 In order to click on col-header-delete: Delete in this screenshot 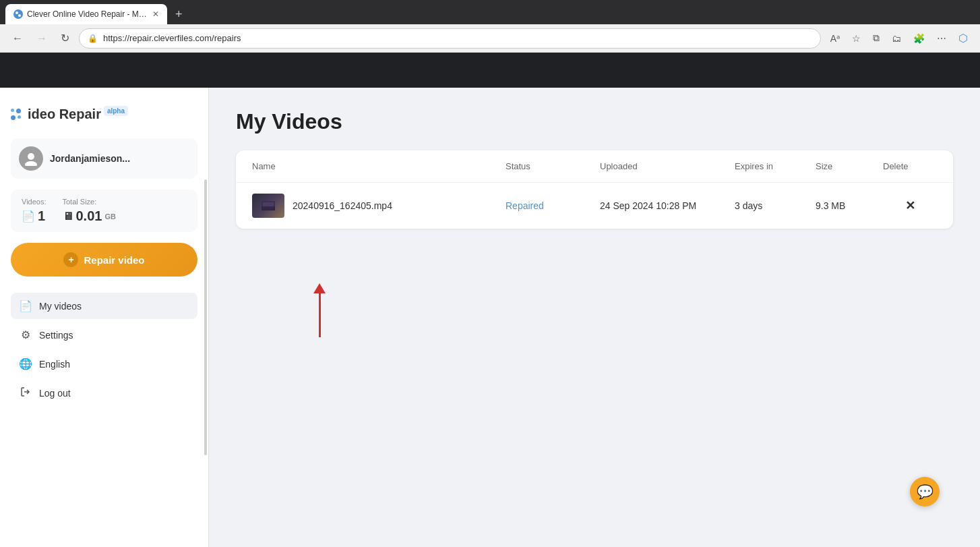, I will do `click(910, 166)`.